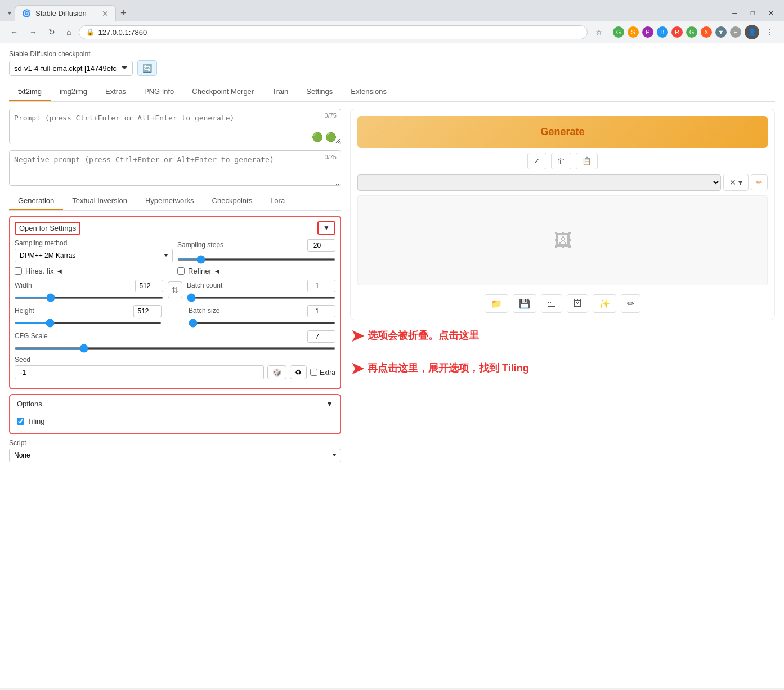 The height and width of the screenshot is (690, 784). I want to click on trash-button: 🗑, so click(561, 161).